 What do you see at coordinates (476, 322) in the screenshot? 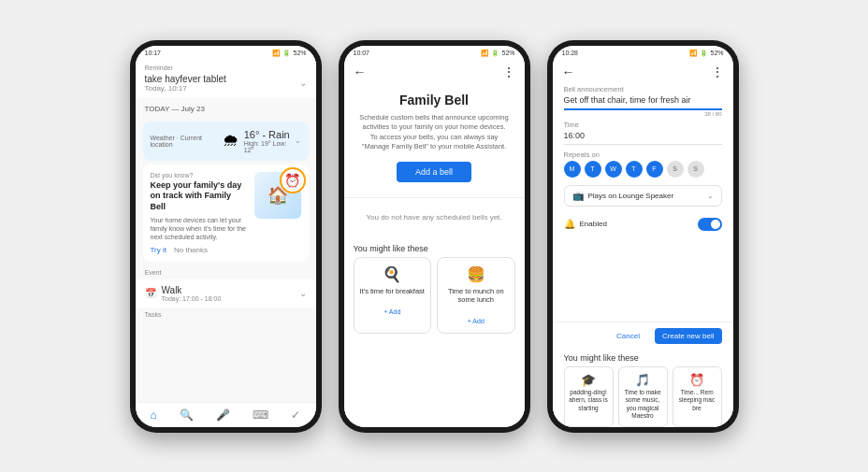
I see `add-lunch-button: + Add` at bounding box center [476, 322].